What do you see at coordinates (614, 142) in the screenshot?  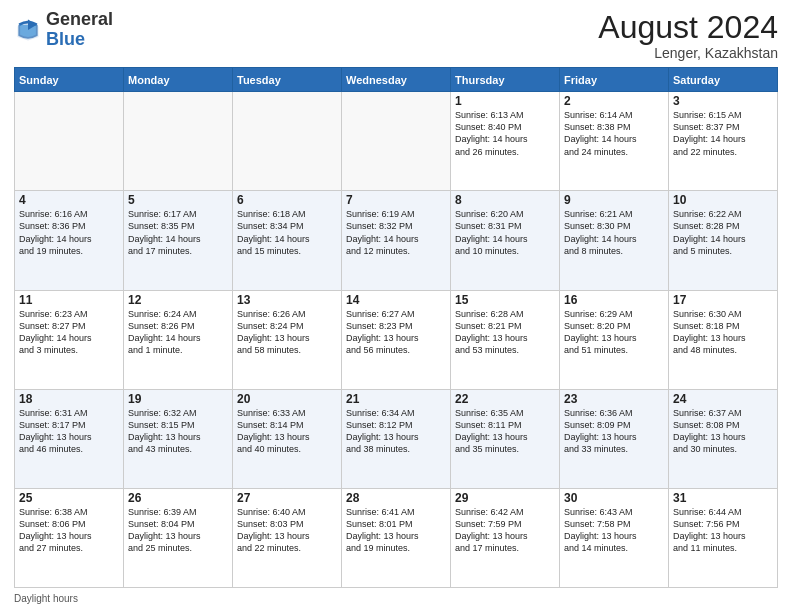 I see `table-row: 2Sunrise: 6:14 AM Sunset: 8:38 PM Daylig…` at bounding box center [614, 142].